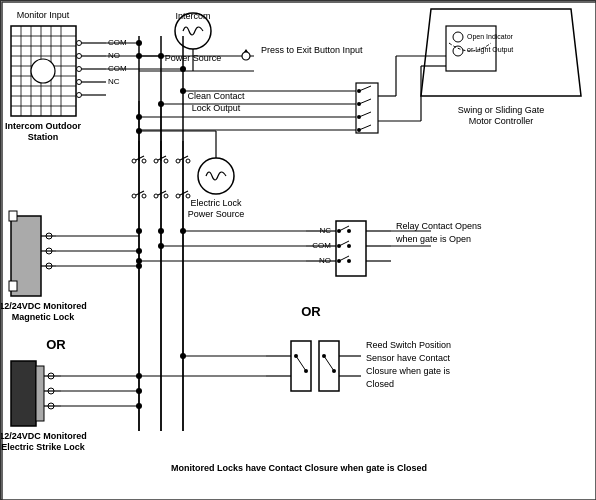  What do you see at coordinates (44, 15) in the screenshot?
I see `svg-text: Monitor Input` at bounding box center [44, 15].